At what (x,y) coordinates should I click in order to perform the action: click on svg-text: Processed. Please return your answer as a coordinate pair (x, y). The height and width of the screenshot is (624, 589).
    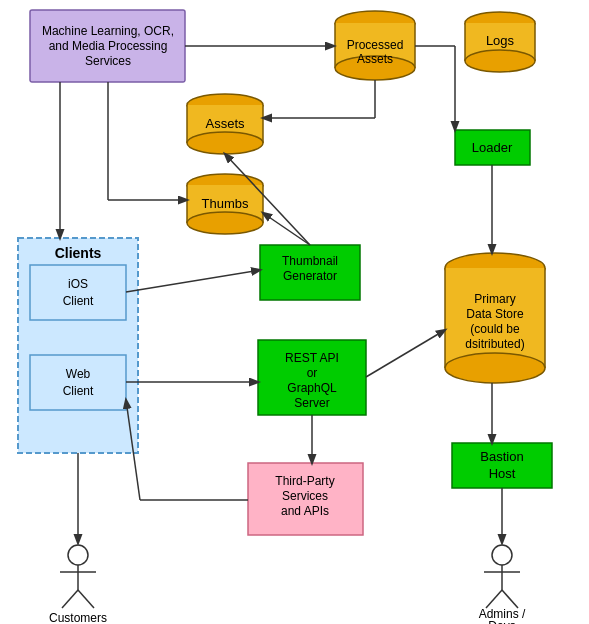
    Looking at the image, I should click on (376, 45).